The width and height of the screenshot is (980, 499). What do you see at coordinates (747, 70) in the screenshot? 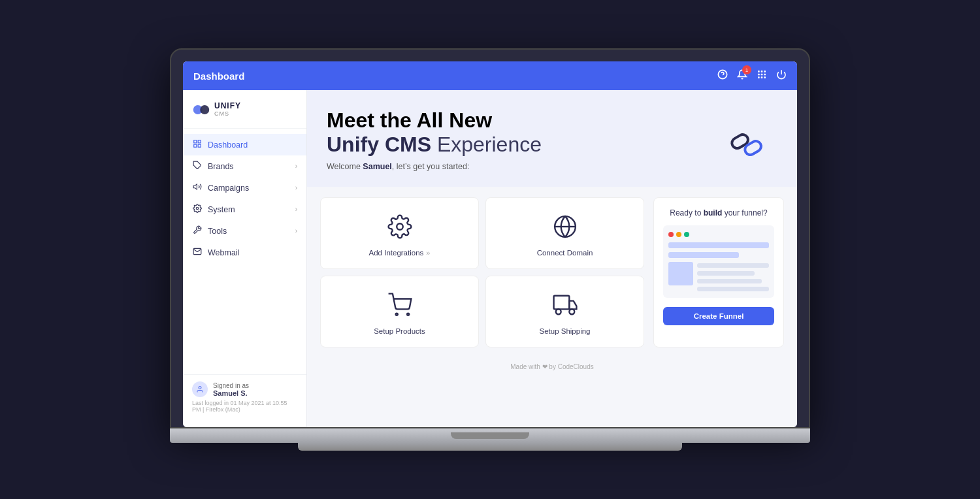
I see `notification-badge: 1` at bounding box center [747, 70].